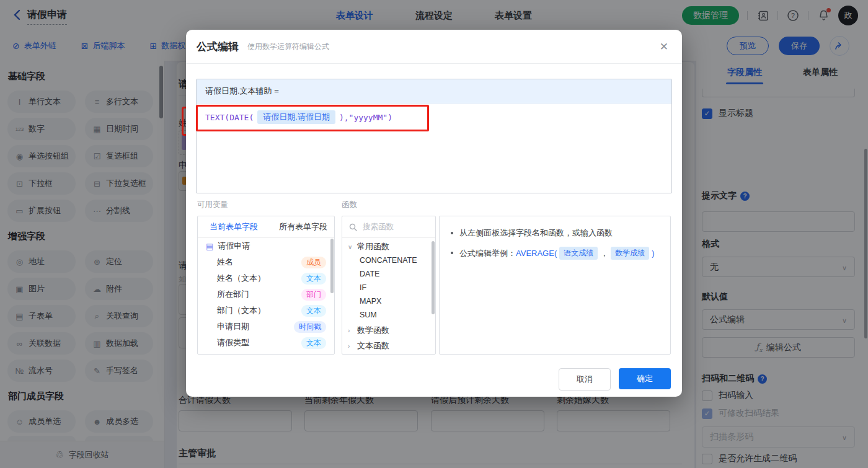 Image resolution: width=868 pixels, height=468 pixels. I want to click on formula-box: 请假日期.文本辅助 = TEXT(DATE( 请假日期.请假日期 ),"yyyy…, so click(434, 136).